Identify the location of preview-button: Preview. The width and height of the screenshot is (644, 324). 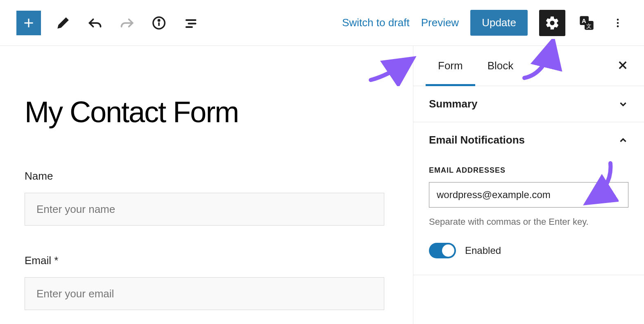
(440, 23).